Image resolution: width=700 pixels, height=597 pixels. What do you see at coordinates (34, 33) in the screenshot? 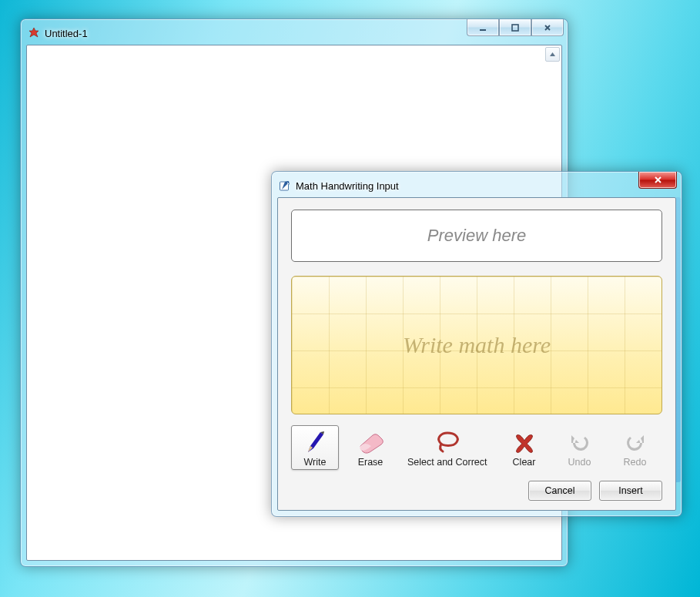
I see `mathematica-icon` at bounding box center [34, 33].